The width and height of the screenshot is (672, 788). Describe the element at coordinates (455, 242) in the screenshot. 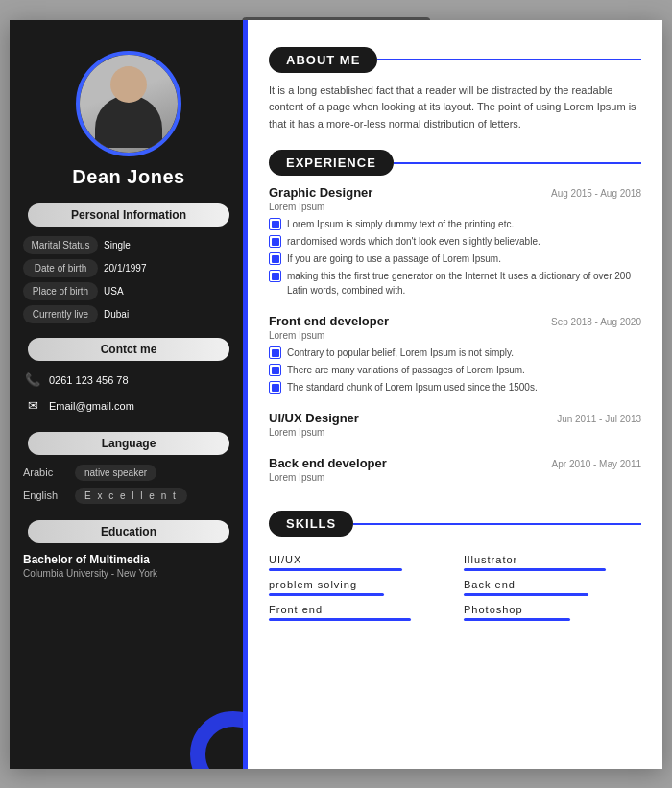

I see `exp-bullet-1-2: randomised words which don't look even s…` at that location.